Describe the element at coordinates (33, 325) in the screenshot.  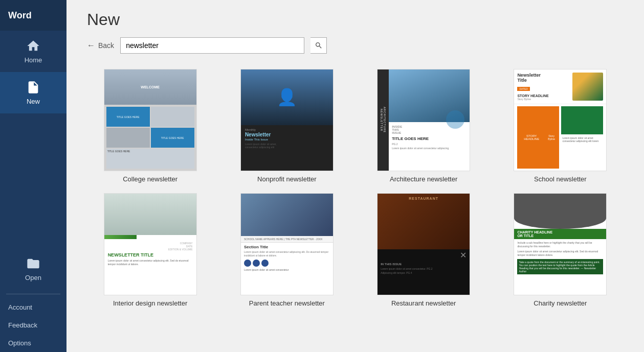
I see `sidebar-item-feedback: Feedback` at that location.